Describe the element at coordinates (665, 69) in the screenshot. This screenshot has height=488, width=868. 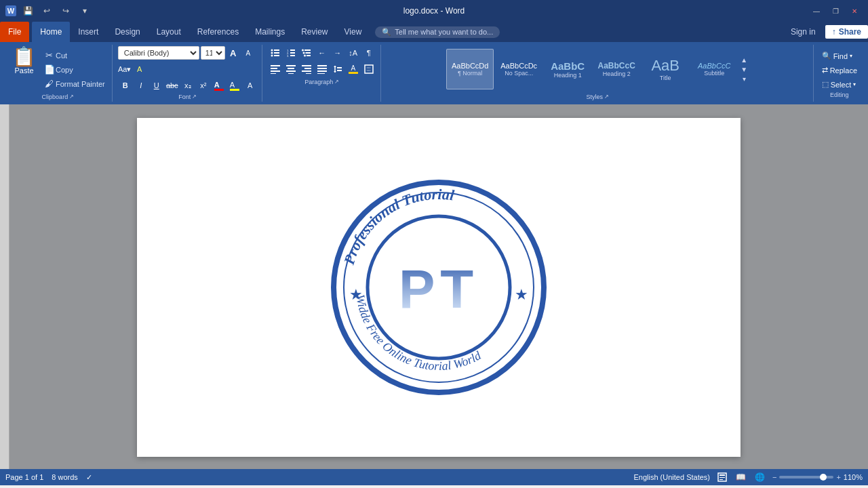
I see `style-title: AaB Title` at that location.